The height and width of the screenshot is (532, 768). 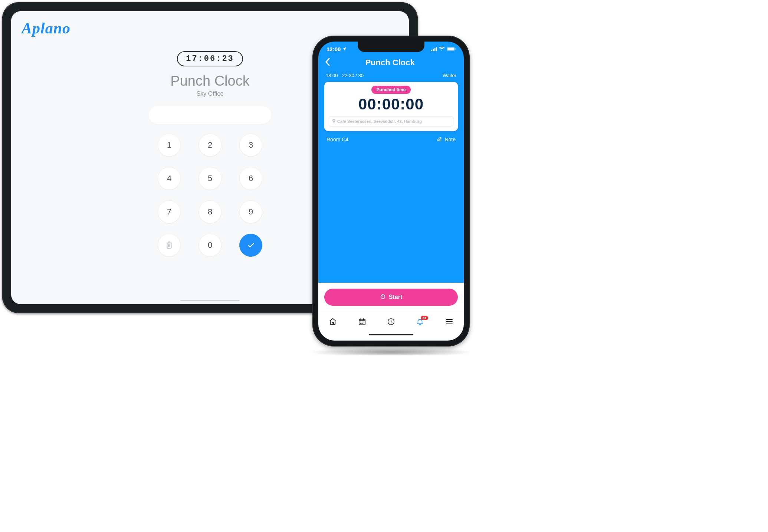 What do you see at coordinates (391, 322) in the screenshot?
I see `nav-clock` at bounding box center [391, 322].